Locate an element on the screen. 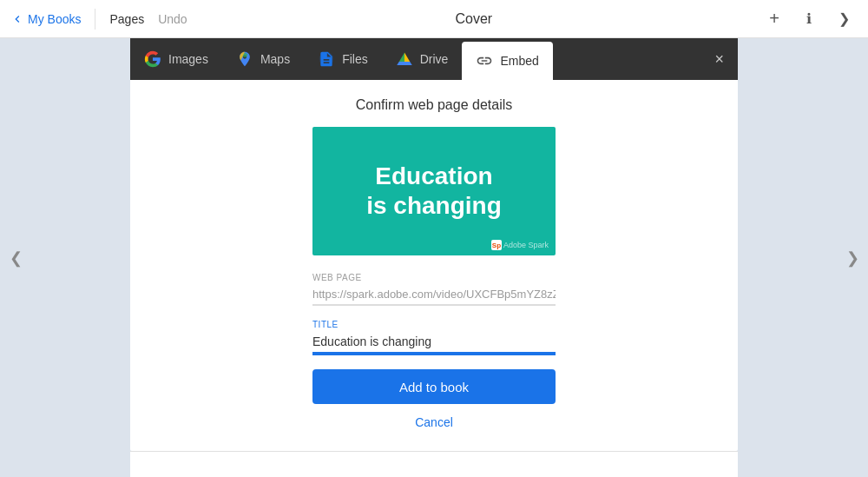 The width and height of the screenshot is (868, 477). prev-arrow: ❮ is located at coordinates (16, 257).